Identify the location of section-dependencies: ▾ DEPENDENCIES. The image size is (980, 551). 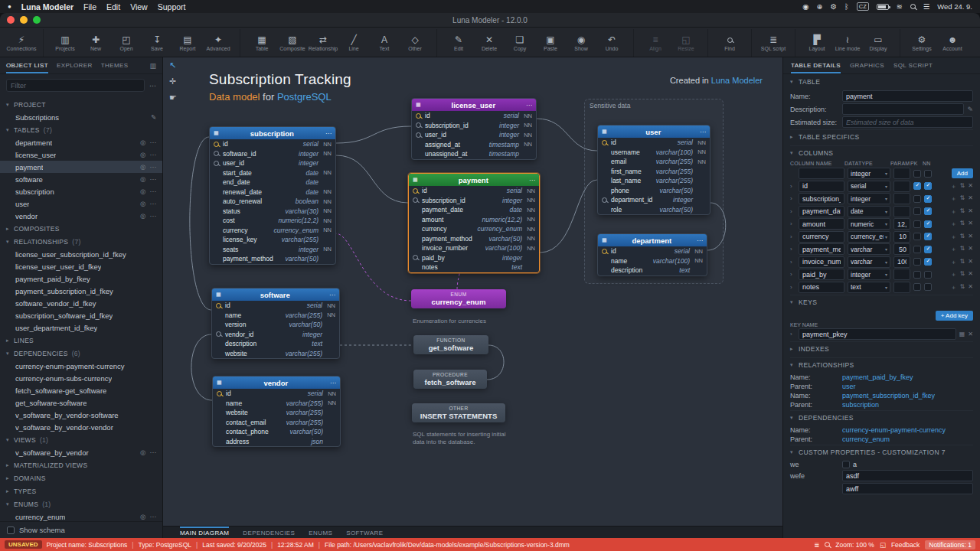
(882, 418).